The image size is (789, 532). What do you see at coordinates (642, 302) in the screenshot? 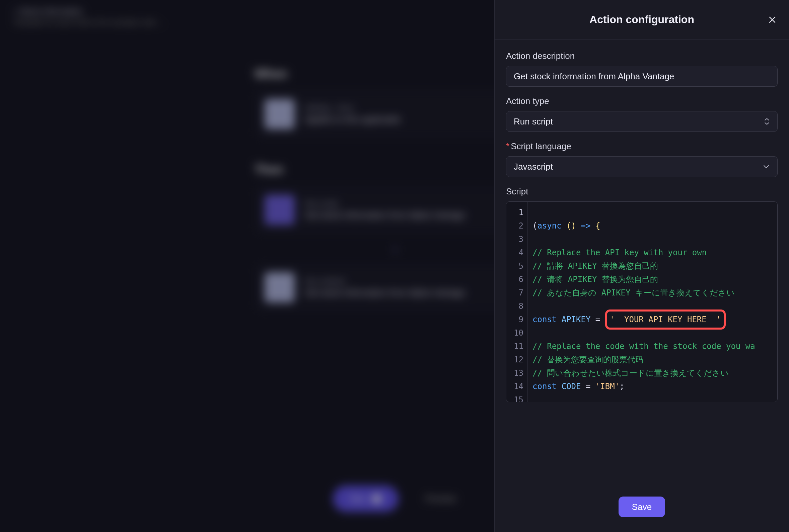
I see `code-editor: 123456789101112131415 (async () => { // …` at bounding box center [642, 302].